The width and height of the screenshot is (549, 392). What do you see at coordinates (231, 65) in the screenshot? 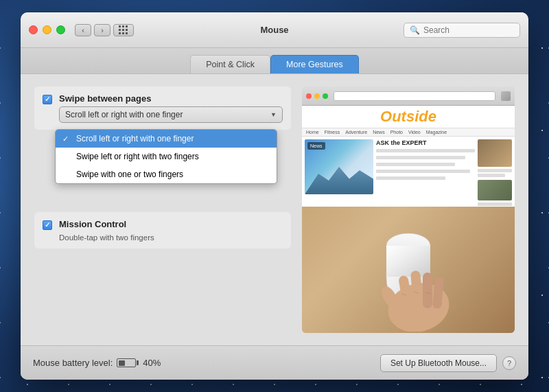
I see `tab-point-click: Point & Click` at bounding box center [231, 65].